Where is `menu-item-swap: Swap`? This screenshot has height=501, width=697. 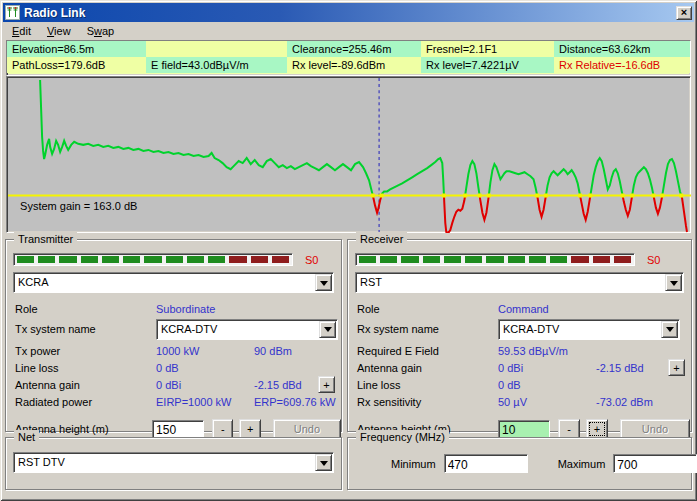 menu-item-swap: Swap is located at coordinates (101, 31).